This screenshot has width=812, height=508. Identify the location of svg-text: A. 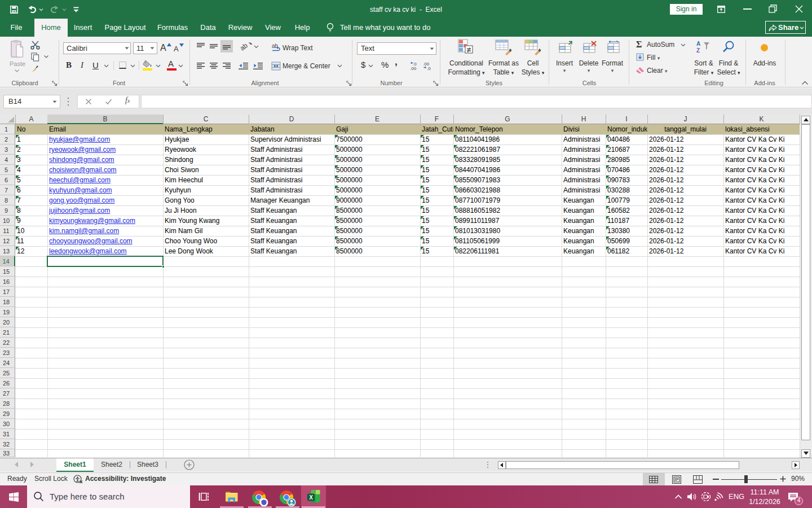
(698, 44).